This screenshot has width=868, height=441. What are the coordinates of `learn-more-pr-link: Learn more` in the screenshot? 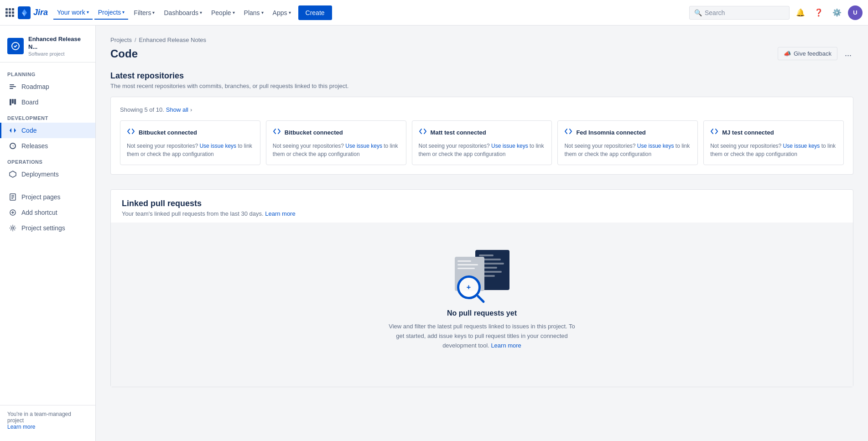 It's located at (280, 213).